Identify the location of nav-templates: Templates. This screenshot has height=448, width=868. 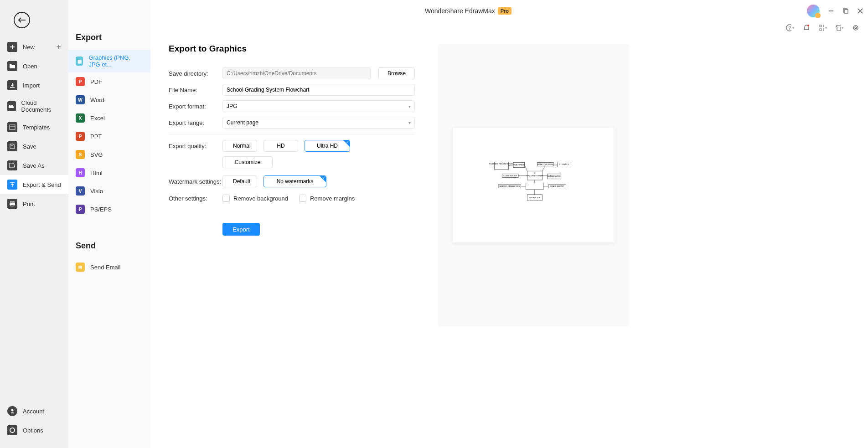
(34, 127).